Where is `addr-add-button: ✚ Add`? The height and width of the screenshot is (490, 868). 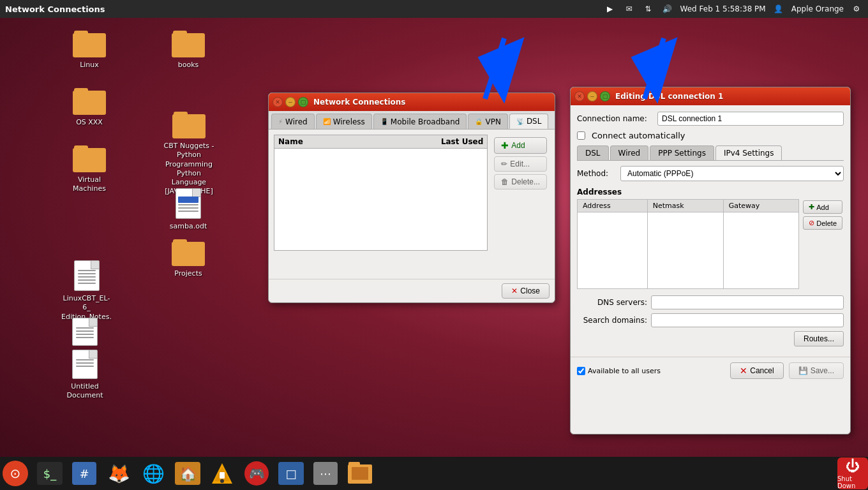 addr-add-button: ✚ Add is located at coordinates (823, 207).